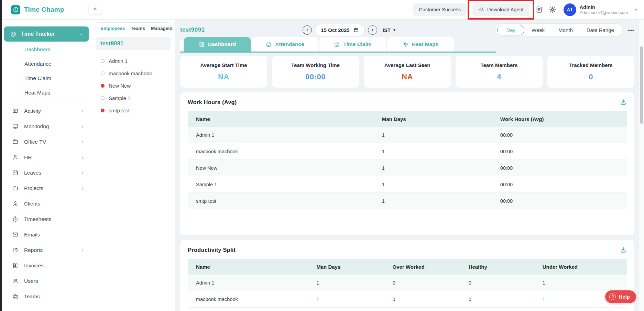 This screenshot has height=311, width=644. I want to click on view-option-week: Week, so click(538, 30).